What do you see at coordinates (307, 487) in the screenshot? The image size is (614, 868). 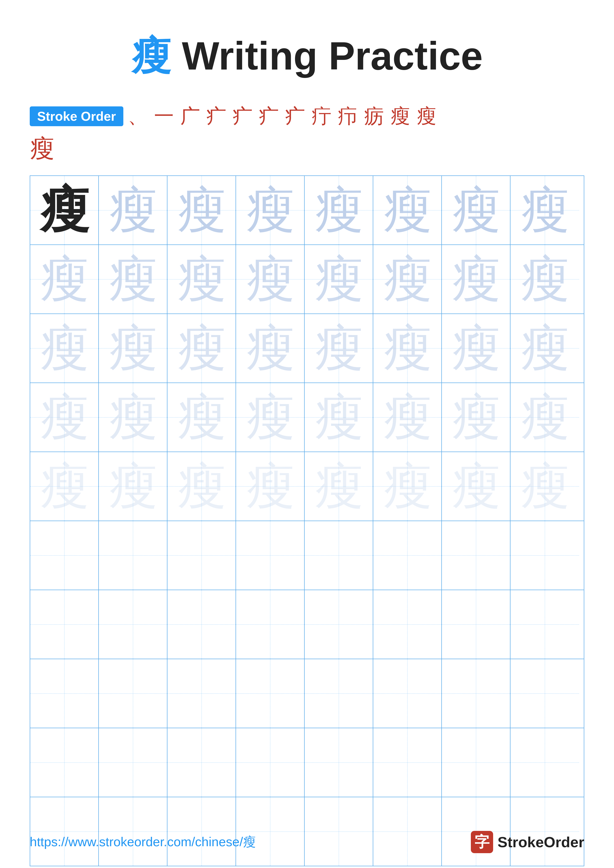 I see `grid-row-5: 瘦 瘦 瘦 瘦 瘦 瘦 瘦 瘦` at bounding box center [307, 487].